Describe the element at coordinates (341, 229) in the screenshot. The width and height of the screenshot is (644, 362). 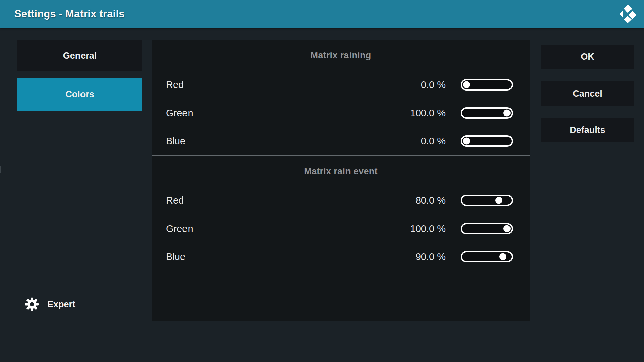
I see `setting-row-event-green: Green 100.0 %` at that location.